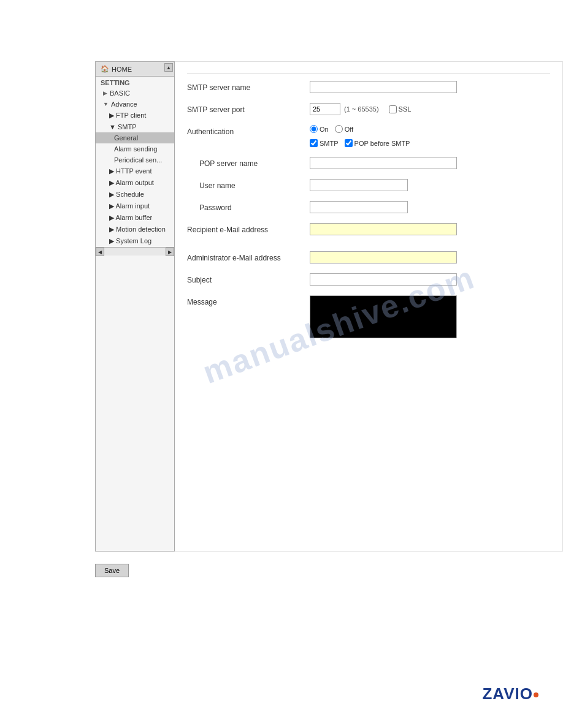 This screenshot has width=563, height=728. I want to click on general-label: General, so click(126, 138).